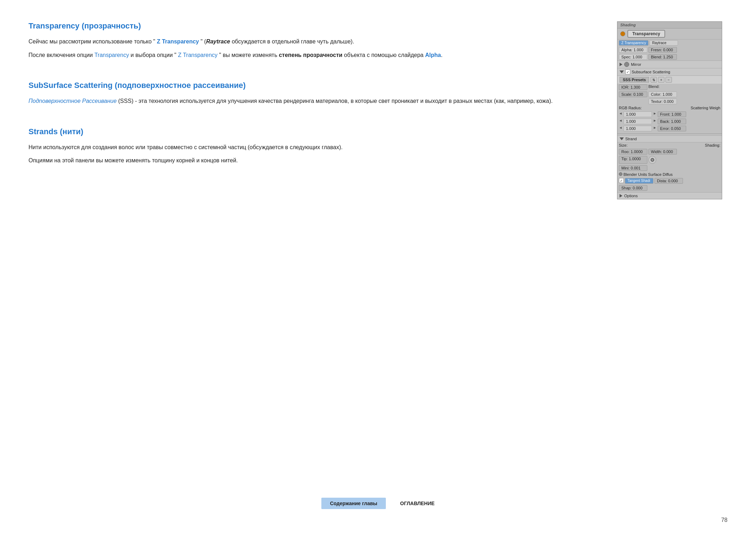 The image size is (756, 534). I want to click on blender-units-swatch, so click(621, 174).